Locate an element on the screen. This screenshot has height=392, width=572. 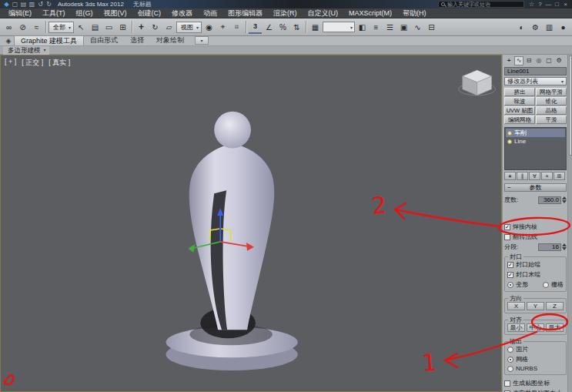
align-center-button: 中心 is located at coordinates (536, 328).